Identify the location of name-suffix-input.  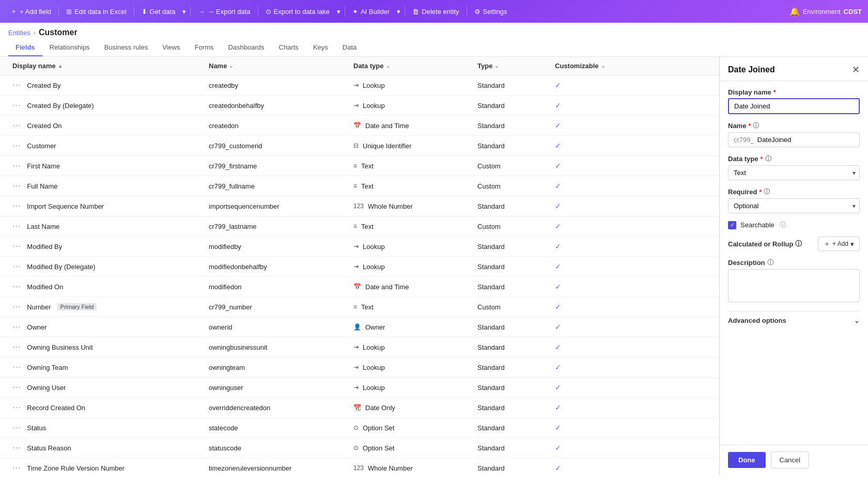
(808, 139).